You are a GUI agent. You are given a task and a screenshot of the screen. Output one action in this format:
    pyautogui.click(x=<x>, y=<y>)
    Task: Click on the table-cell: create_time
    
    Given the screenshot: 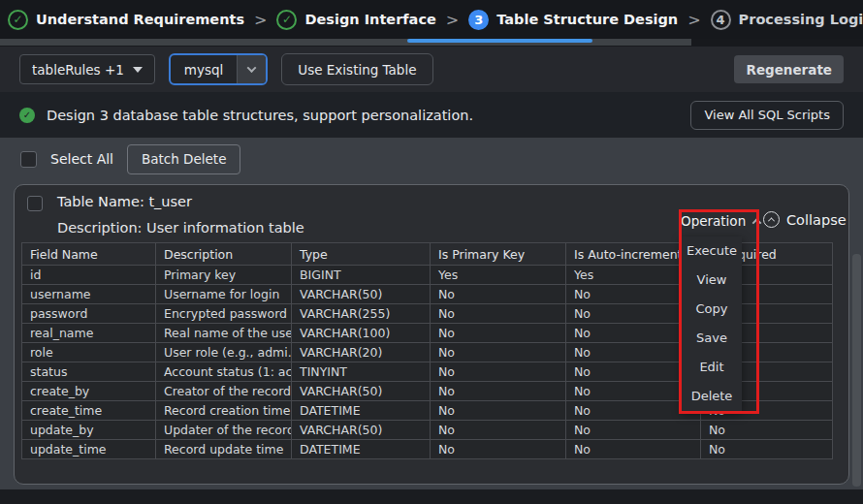 What is the action you would take?
    pyautogui.click(x=89, y=411)
    